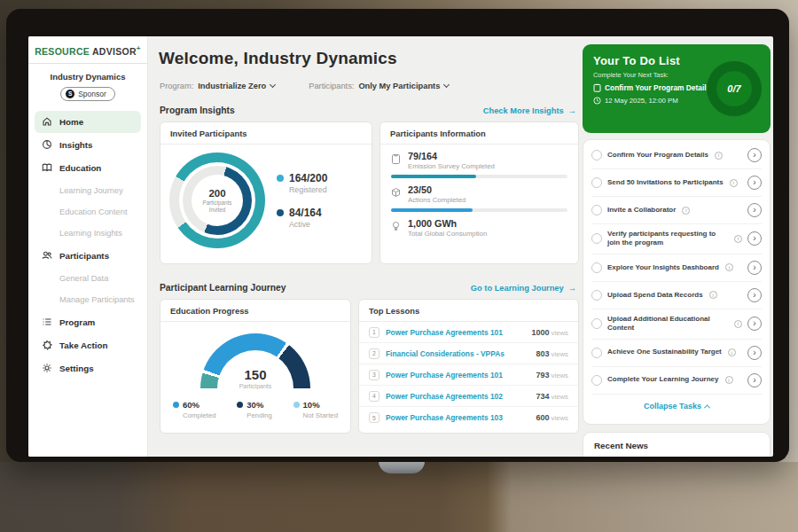 The image size is (798, 532). What do you see at coordinates (374, 418) in the screenshot?
I see `lesson-rank: 5` at bounding box center [374, 418].